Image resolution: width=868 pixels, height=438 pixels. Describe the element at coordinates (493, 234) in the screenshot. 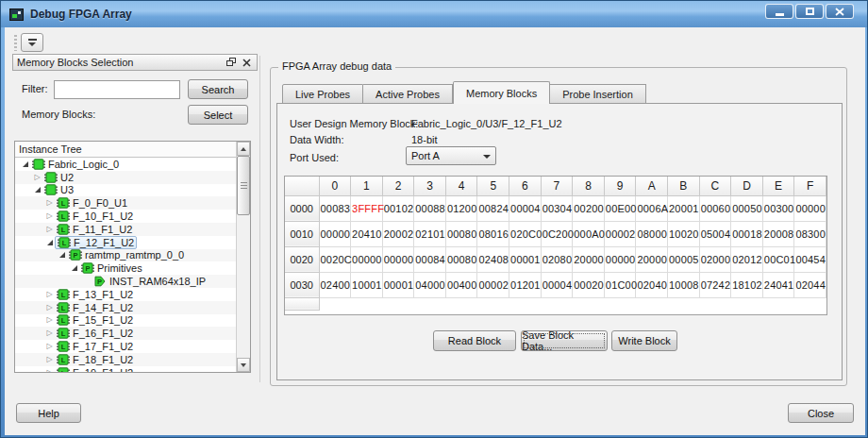

I see `memory-cell-0010-5: 08016` at that location.